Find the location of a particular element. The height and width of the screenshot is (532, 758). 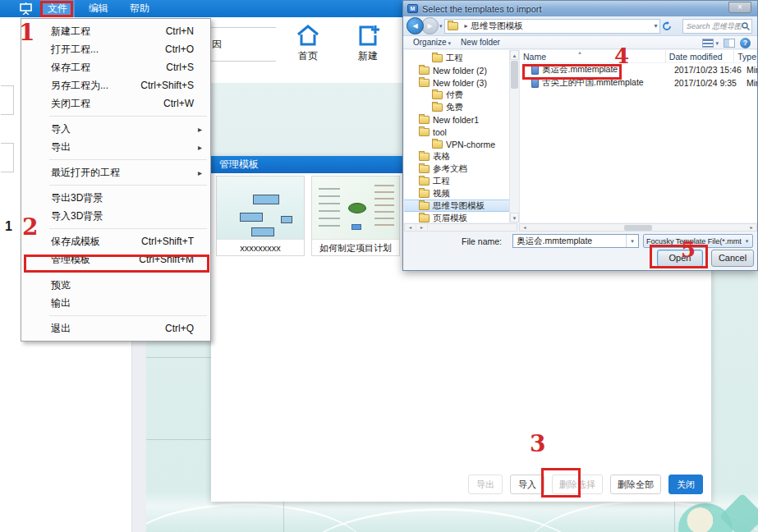

manage-dialog-buttons: 导出 导入 删除选择 删除全部 关闭 is located at coordinates (586, 484).